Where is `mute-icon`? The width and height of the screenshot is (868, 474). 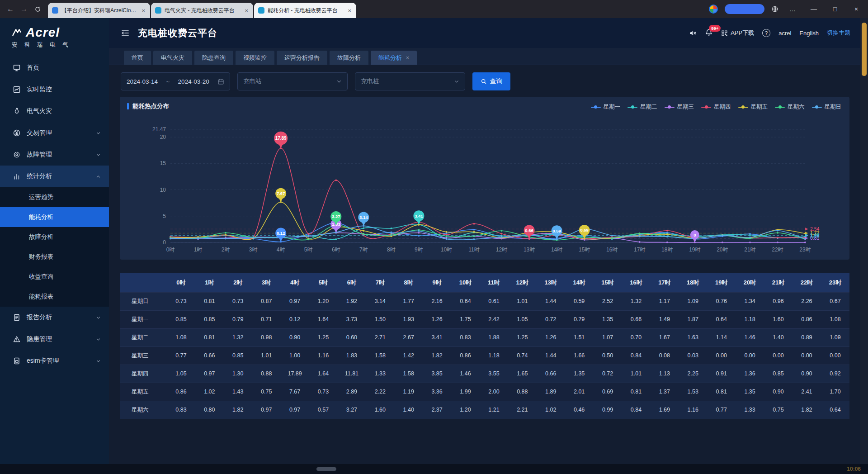 mute-icon is located at coordinates (693, 33).